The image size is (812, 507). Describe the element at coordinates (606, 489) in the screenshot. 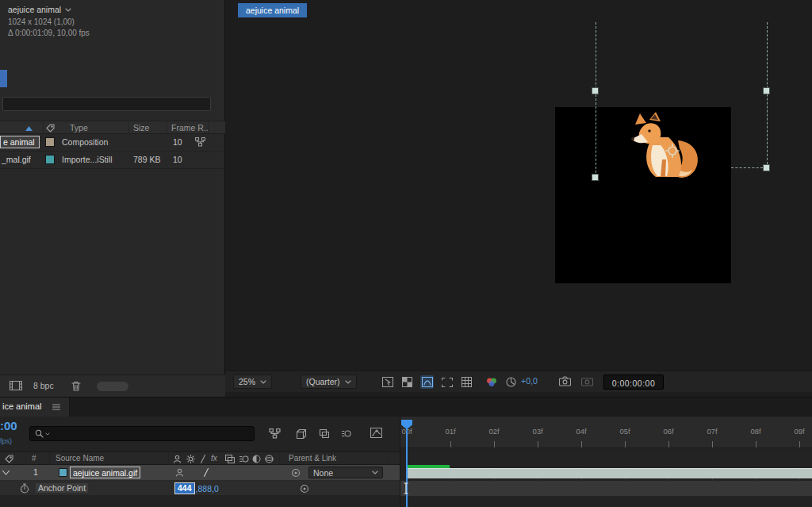

I see `property-row-track` at that location.